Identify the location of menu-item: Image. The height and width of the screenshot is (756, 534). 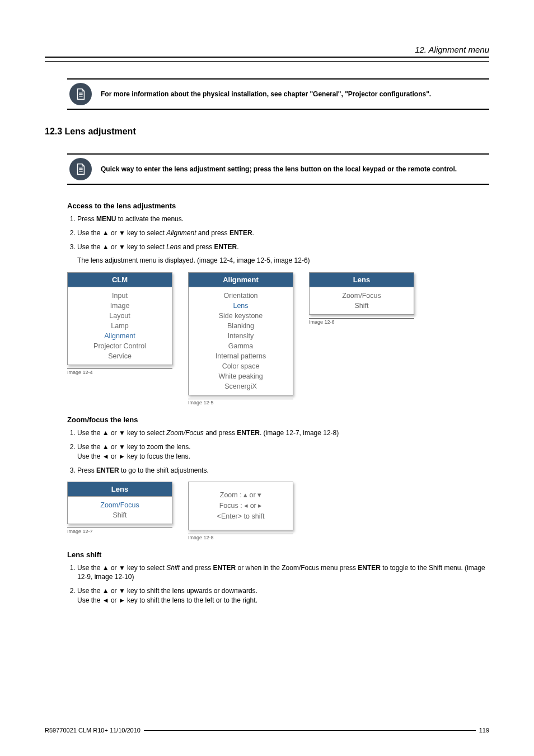
(120, 306).